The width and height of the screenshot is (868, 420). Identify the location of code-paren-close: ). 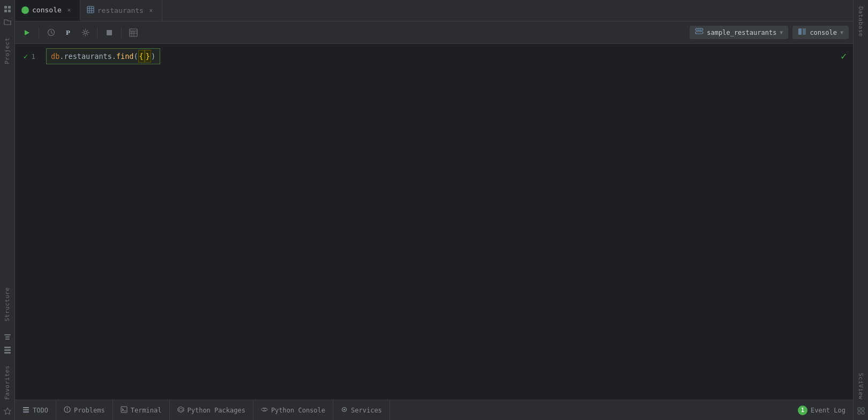
(153, 56).